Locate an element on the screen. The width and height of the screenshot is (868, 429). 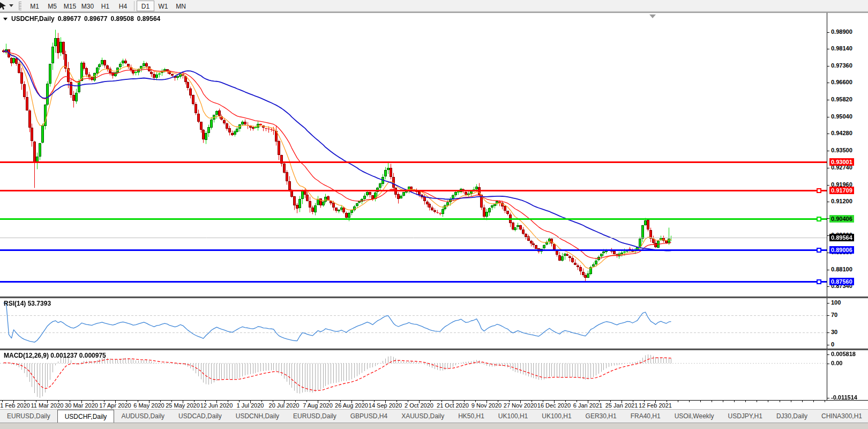
bid-price-label: 0.89564 is located at coordinates (842, 238).